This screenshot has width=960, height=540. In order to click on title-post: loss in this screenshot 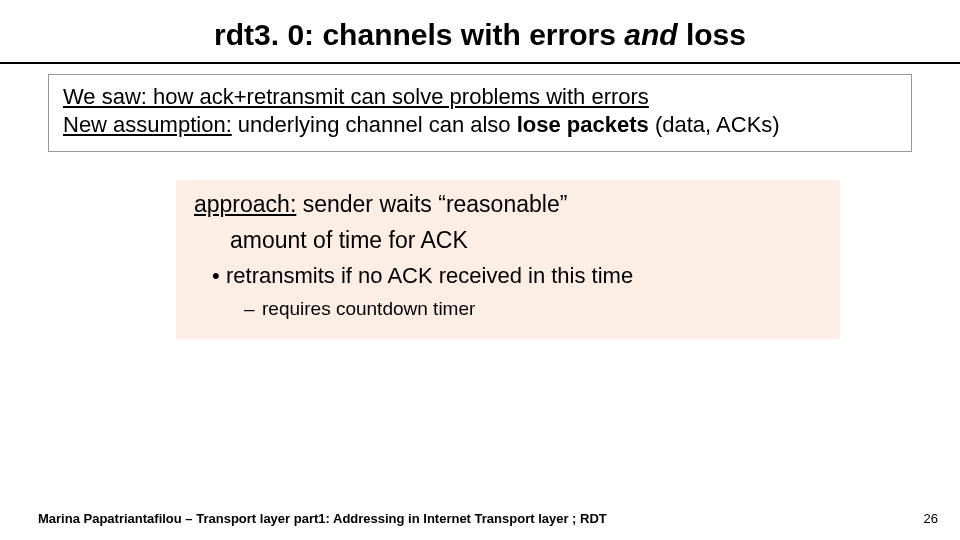, I will do `click(712, 34)`.